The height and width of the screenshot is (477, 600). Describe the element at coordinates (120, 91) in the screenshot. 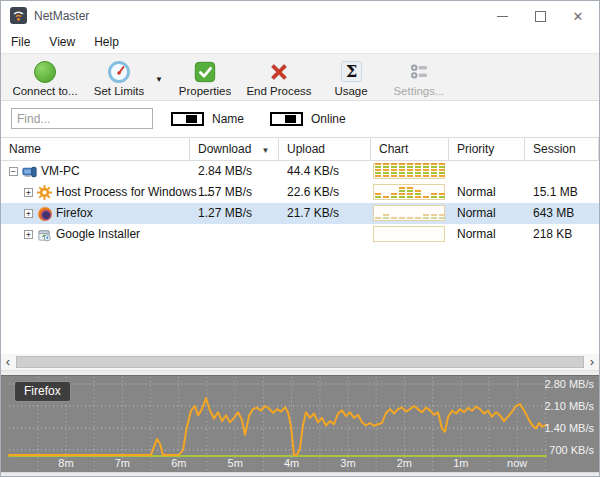

I see `set-limits-label: Set Limits` at that location.